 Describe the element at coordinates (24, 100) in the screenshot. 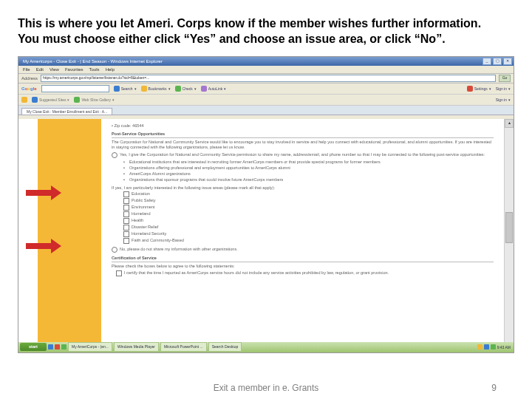

I see `favorites-star` at that location.